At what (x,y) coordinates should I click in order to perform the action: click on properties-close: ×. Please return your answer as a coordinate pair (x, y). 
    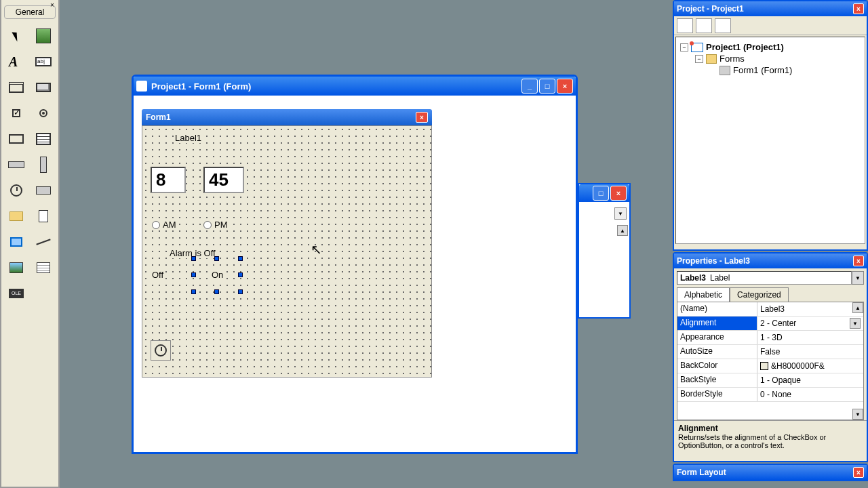
    Looking at the image, I should click on (859, 261).